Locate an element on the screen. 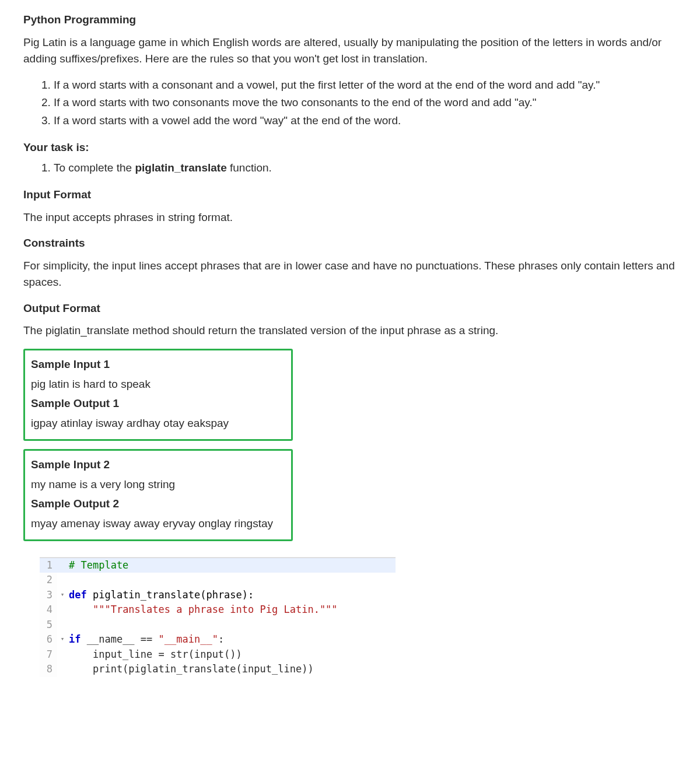  input-format-heading: Input Format is located at coordinates (350, 195).